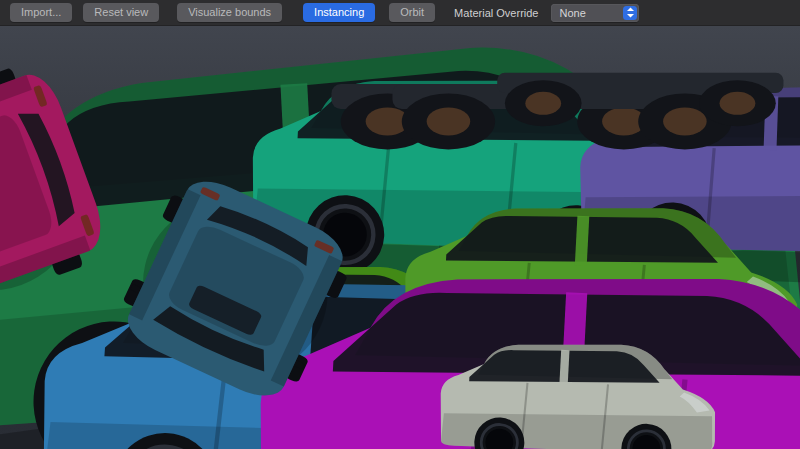 The height and width of the screenshot is (449, 800). What do you see at coordinates (630, 13) in the screenshot?
I see `dropdown-stepper-icon` at bounding box center [630, 13].